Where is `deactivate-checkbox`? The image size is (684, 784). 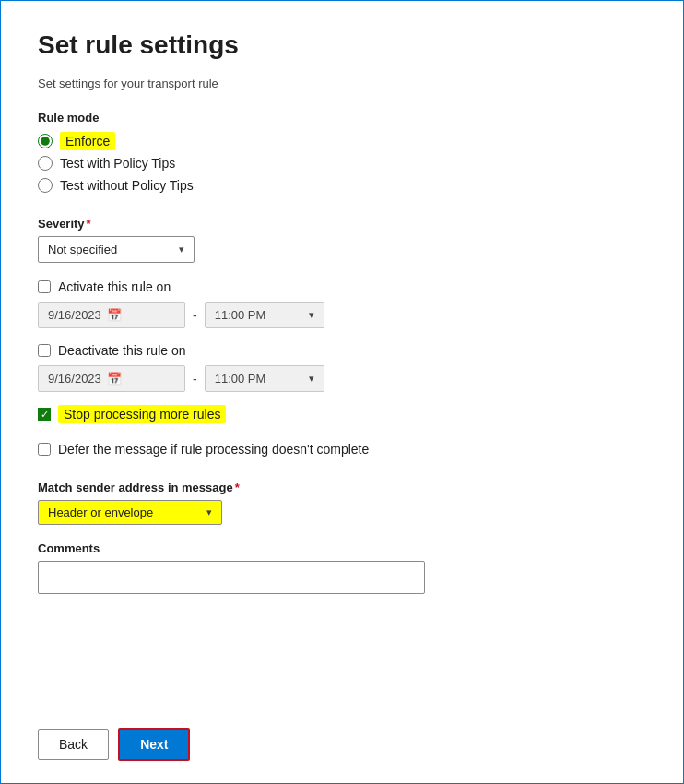 deactivate-checkbox is located at coordinates (44, 350).